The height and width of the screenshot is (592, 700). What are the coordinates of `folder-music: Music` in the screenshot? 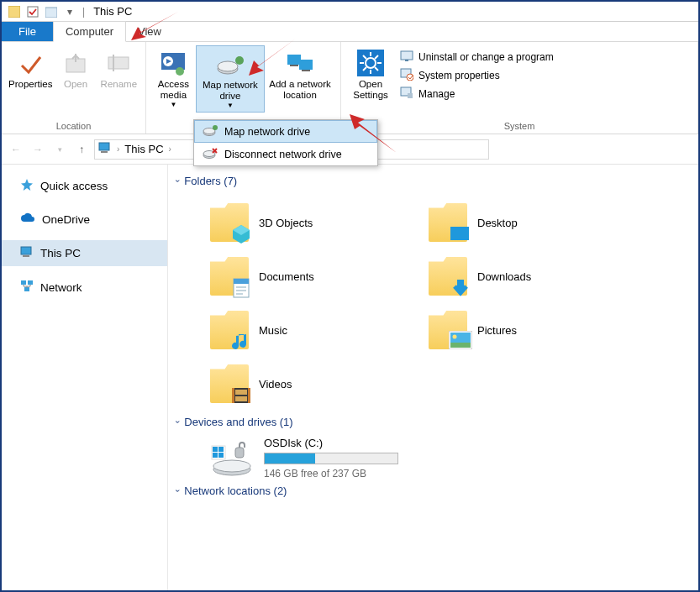 It's located at (319, 330).